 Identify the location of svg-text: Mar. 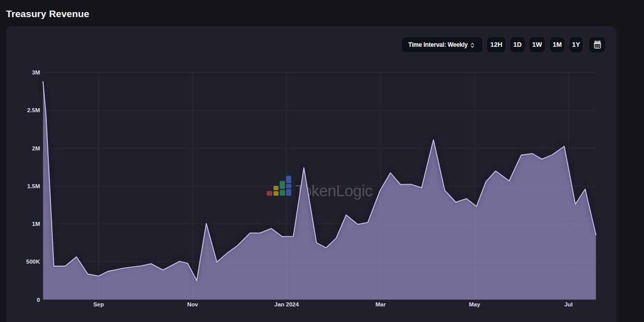
(380, 304).